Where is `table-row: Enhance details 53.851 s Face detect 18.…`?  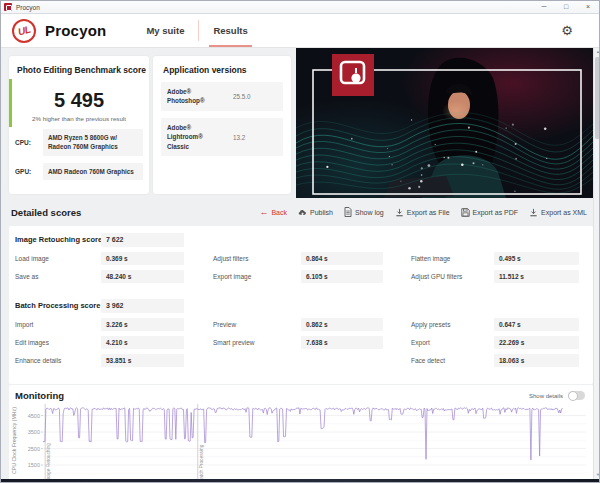
table-row: Enhance details 53.851 s Face detect 18.… is located at coordinates (301, 360).